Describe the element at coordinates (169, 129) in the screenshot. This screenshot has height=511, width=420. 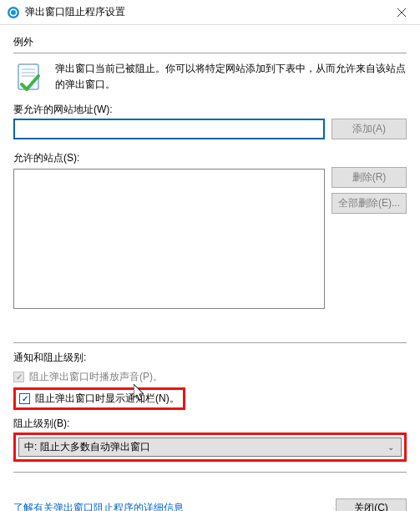
I see `website-address-input` at that location.